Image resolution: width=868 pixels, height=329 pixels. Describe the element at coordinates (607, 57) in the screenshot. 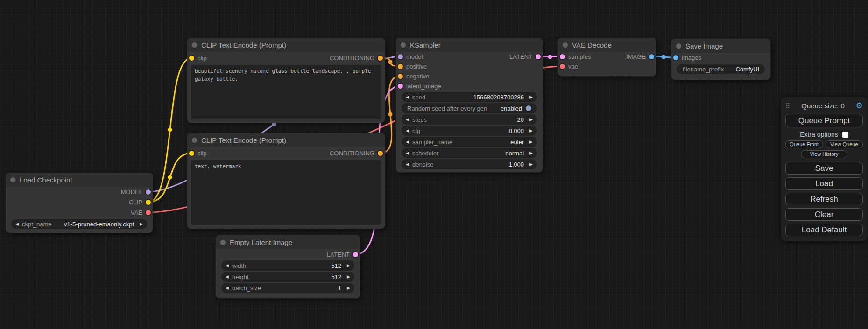

I see `node-vae-decode: VAE Decode samples IMAGE vae` at that location.